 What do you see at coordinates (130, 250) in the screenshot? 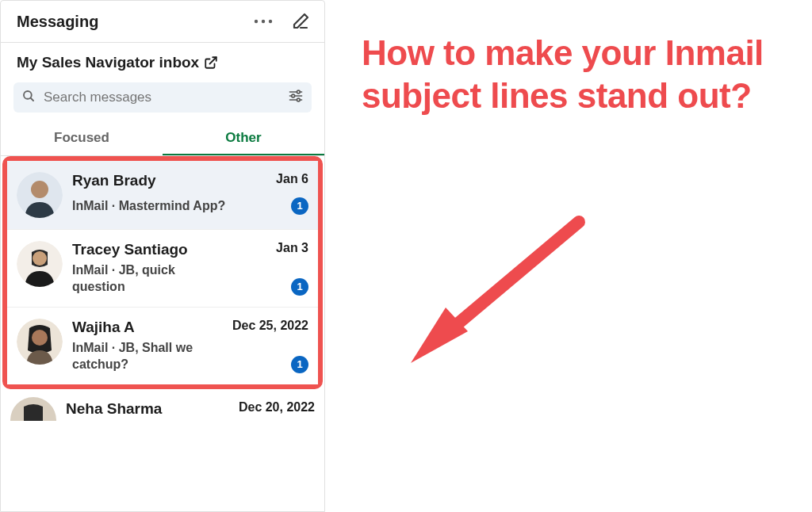
I see `sender-name: Tracey Santiago` at bounding box center [130, 250].